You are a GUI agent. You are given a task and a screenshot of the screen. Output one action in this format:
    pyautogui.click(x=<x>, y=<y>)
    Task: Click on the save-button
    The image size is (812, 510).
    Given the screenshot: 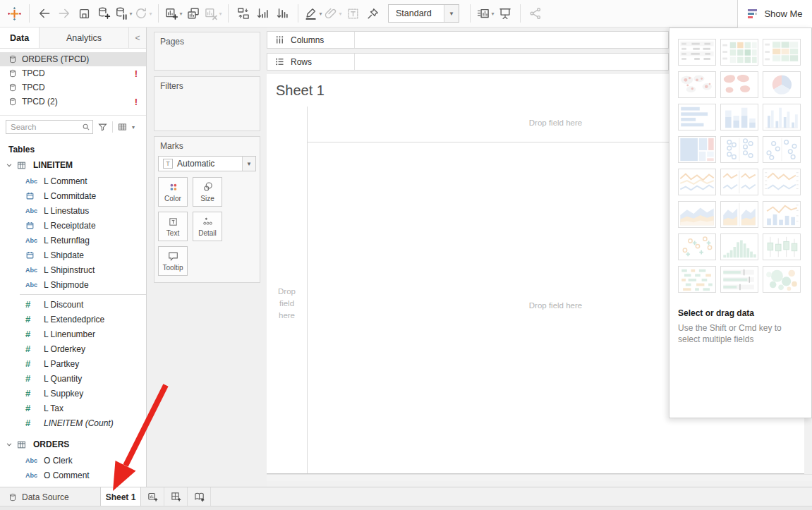 What is the action you would take?
    pyautogui.click(x=84, y=13)
    